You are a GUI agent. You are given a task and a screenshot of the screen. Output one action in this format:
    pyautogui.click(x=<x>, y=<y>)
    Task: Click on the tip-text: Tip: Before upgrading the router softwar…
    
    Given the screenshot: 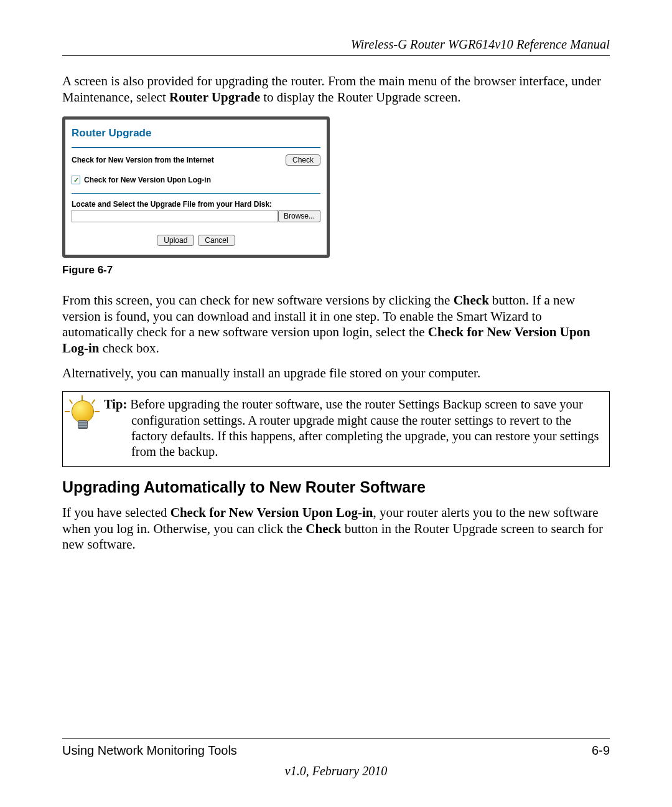 What is the action you would take?
    pyautogui.click(x=355, y=429)
    